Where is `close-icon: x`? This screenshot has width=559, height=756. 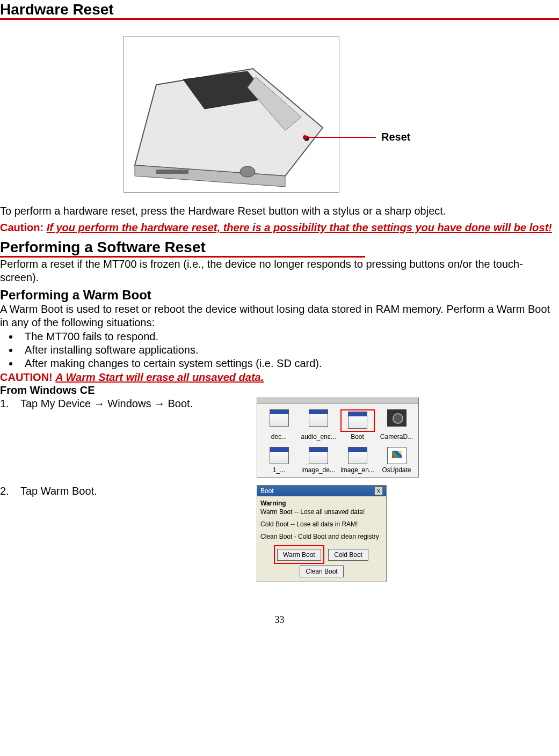 close-icon: x is located at coordinates (379, 491).